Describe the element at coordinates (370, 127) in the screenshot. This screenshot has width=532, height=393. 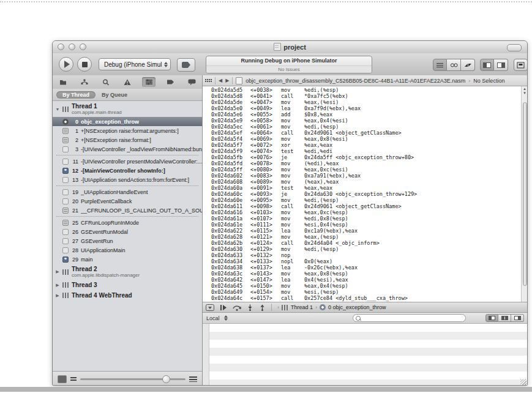
I see `asm-line: 0x024da5ec<+0061>mov%edi,(%esp)` at that location.